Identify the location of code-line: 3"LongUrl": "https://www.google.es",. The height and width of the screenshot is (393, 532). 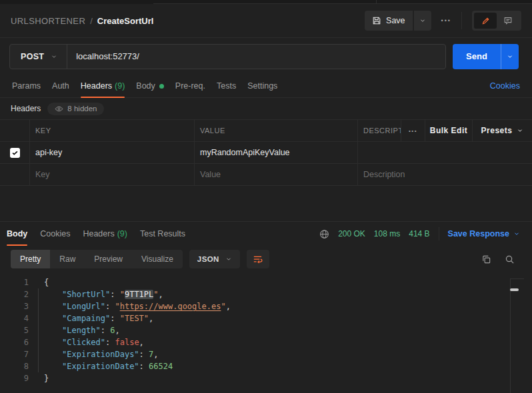
(266, 306).